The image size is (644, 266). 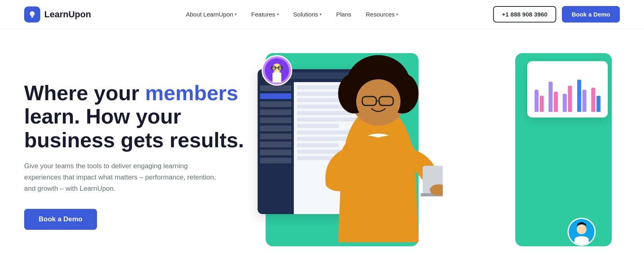 I want to click on book-demo-hero-button: Book a Demo, so click(x=60, y=219).